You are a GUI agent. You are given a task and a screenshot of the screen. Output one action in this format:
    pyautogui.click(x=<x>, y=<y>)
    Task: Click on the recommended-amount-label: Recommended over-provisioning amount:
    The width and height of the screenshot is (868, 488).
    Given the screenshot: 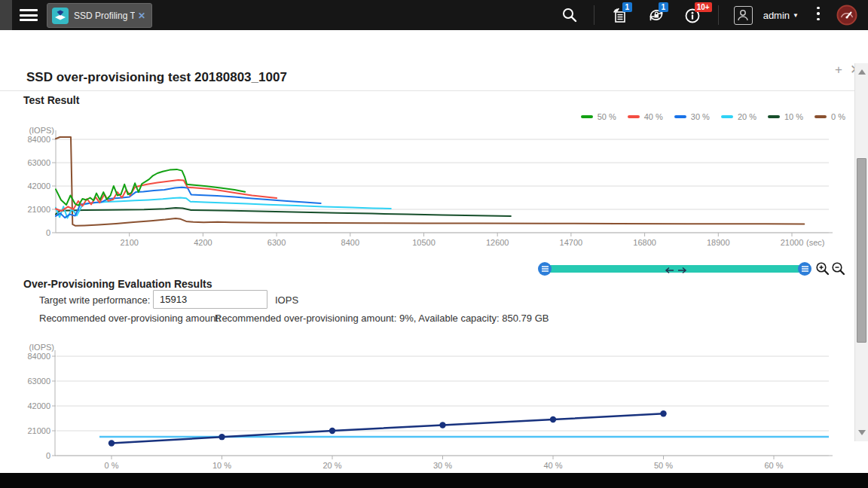 What is the action you would take?
    pyautogui.click(x=130, y=318)
    